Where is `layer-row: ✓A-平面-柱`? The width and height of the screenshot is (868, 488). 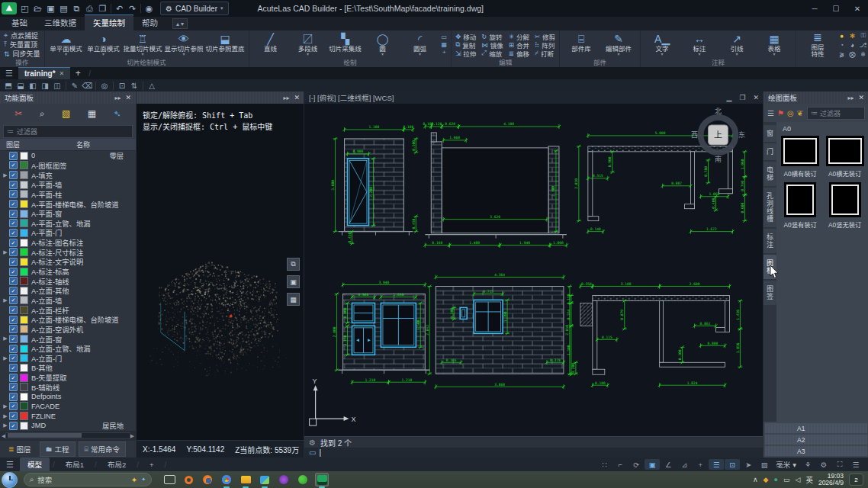 layer-row: ✓A-平面-柱 is located at coordinates (68, 195).